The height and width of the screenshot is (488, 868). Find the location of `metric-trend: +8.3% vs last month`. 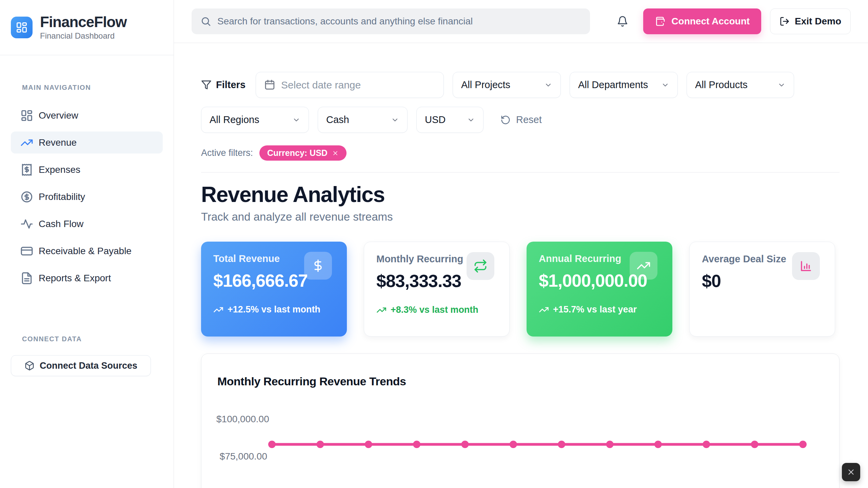

metric-trend: +8.3% vs last month is located at coordinates (437, 310).